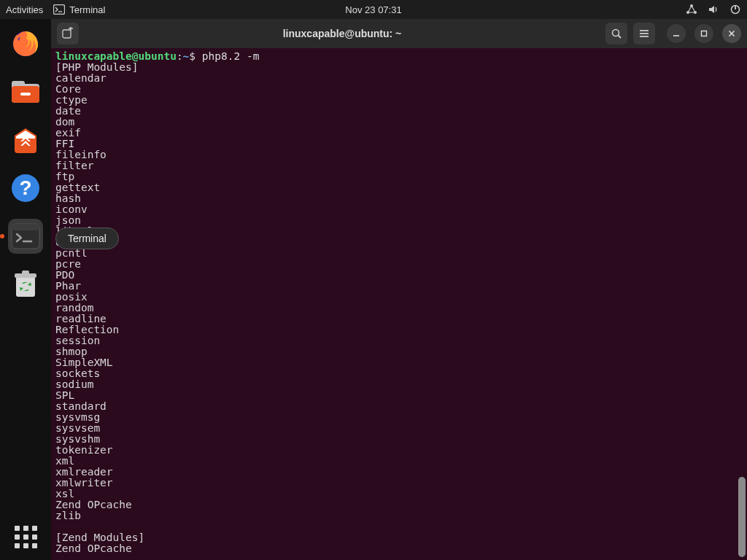  Describe the element at coordinates (399, 319) in the screenshot. I see `output-line: readline` at that location.